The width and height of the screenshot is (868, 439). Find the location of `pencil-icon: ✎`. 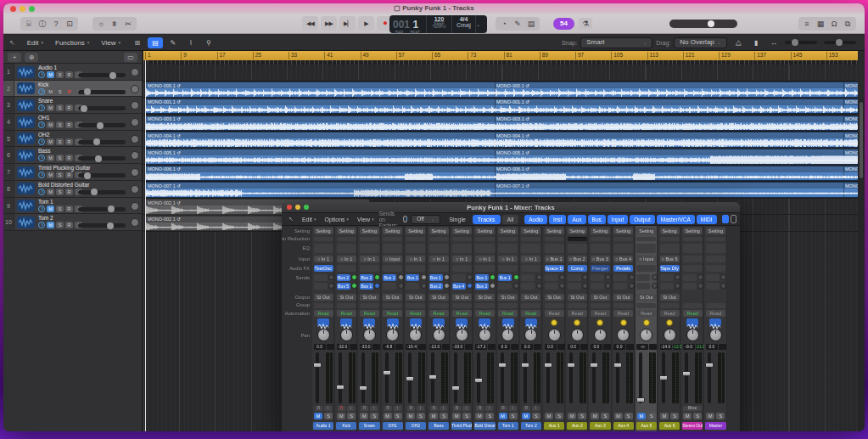

pencil-icon: ✎ is located at coordinates (518, 24).